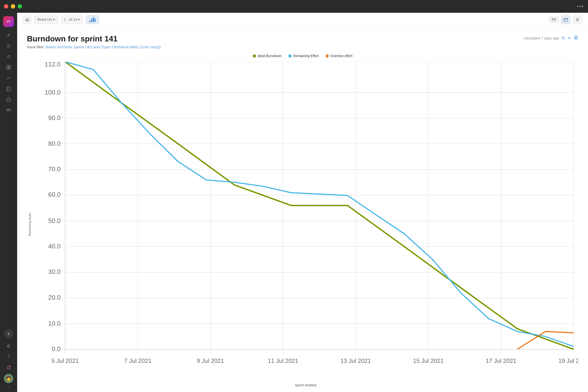  I want to click on help-icon: ?, so click(8, 357).